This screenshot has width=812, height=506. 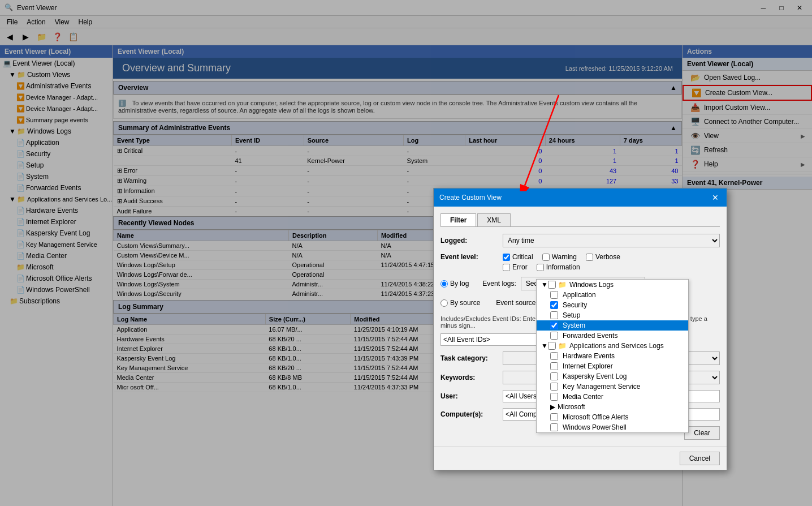 What do you see at coordinates (472, 396) in the screenshot?
I see `user-label: User:` at bounding box center [472, 396].